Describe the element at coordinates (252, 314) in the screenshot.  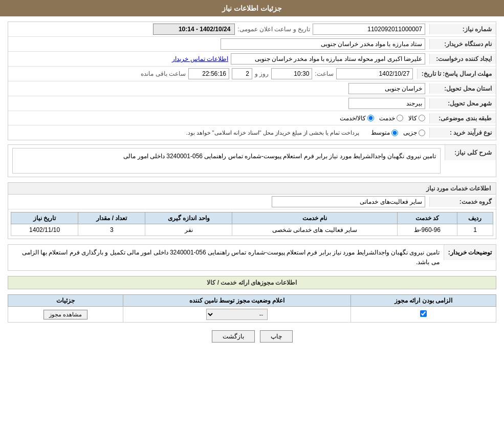
I see `list-item: --مشاهده مجوز` at that location.